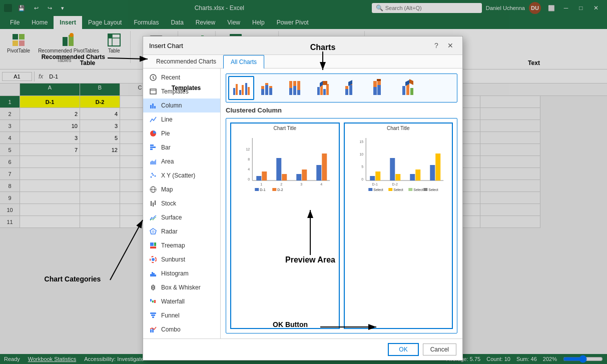 The height and width of the screenshot is (364, 607). Describe the element at coordinates (297, 88) in the screenshot. I see `chart-type-100-stacked-column` at that location.